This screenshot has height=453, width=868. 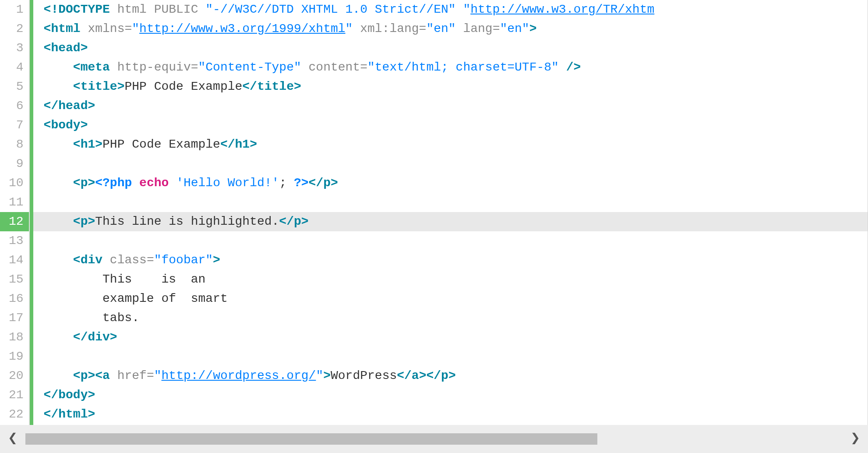 I want to click on token-attr: xmlns=, so click(x=106, y=29).